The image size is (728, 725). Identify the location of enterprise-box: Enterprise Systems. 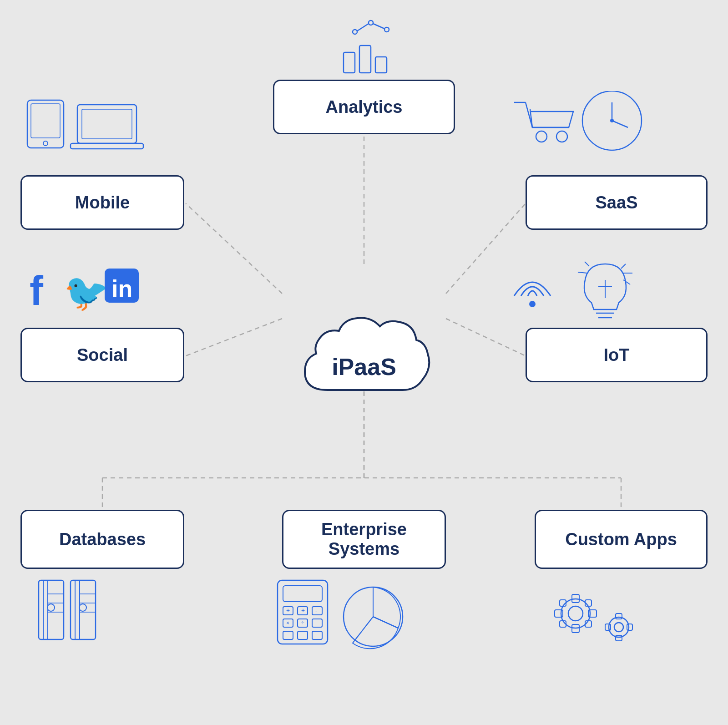
(364, 539).